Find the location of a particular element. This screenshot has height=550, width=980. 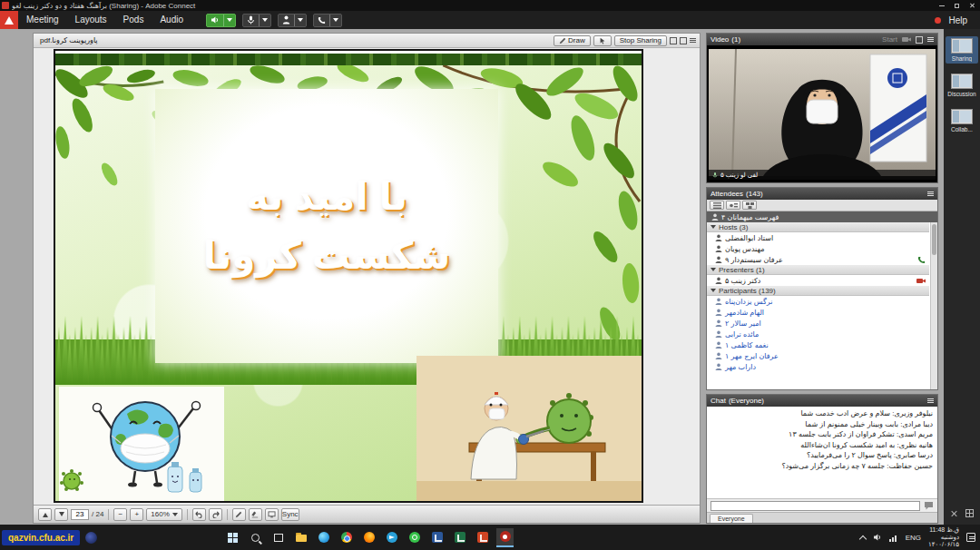

task-view-icon is located at coordinates (278, 537).